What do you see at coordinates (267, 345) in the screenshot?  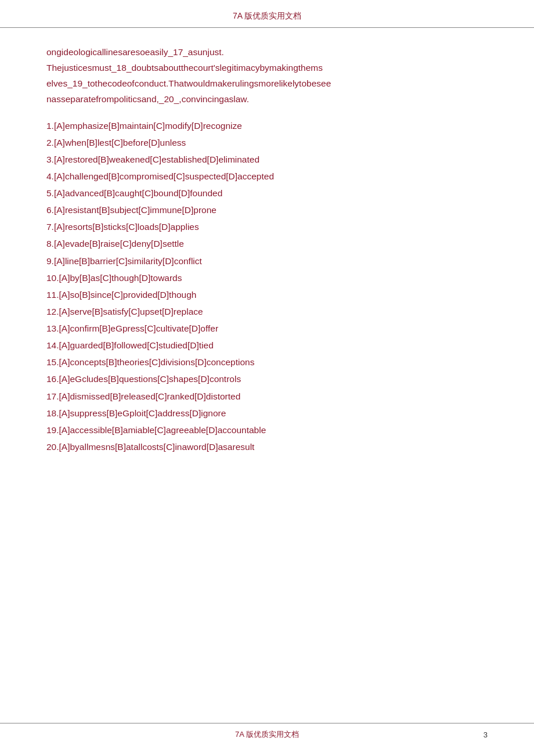 I see `question-item: 14.[A]guarded[B]followed[C]studied[D]tie…` at bounding box center [267, 345].